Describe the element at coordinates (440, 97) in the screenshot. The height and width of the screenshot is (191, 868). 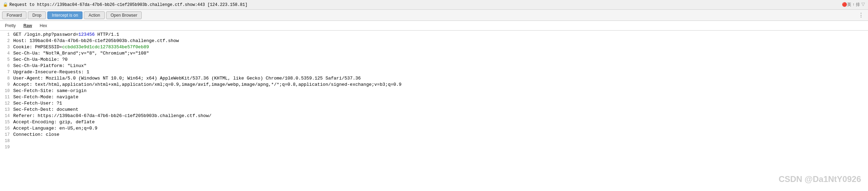
I see `line-content: Sec-Fetch-Mode: navigate` at that location.